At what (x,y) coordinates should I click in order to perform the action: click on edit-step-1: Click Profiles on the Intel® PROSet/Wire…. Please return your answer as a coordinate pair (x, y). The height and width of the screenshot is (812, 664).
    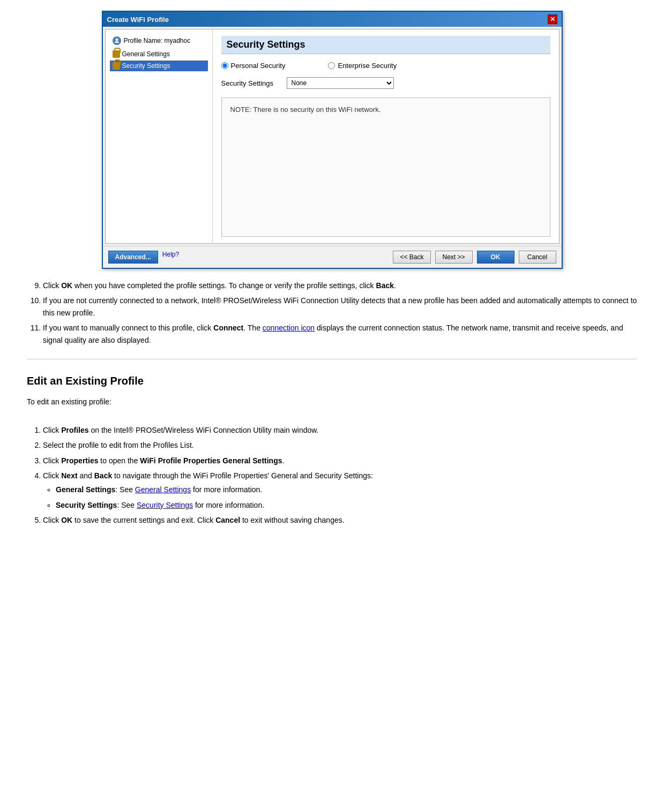
    Looking at the image, I should click on (340, 430).